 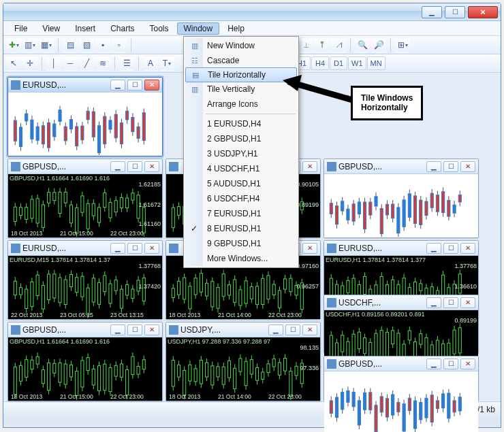 I want to click on new-icon: ✚, so click(x=14, y=45).